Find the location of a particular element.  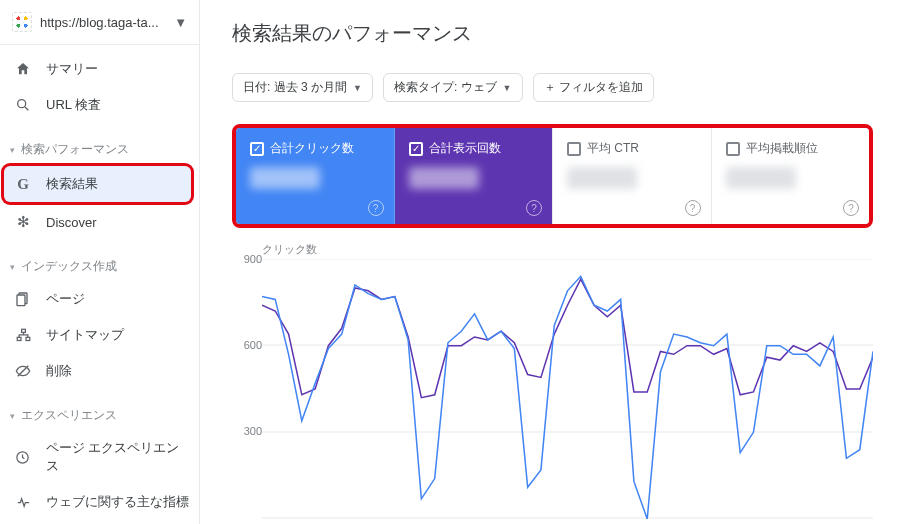

chart-title: クリック数 is located at coordinates (568, 250).